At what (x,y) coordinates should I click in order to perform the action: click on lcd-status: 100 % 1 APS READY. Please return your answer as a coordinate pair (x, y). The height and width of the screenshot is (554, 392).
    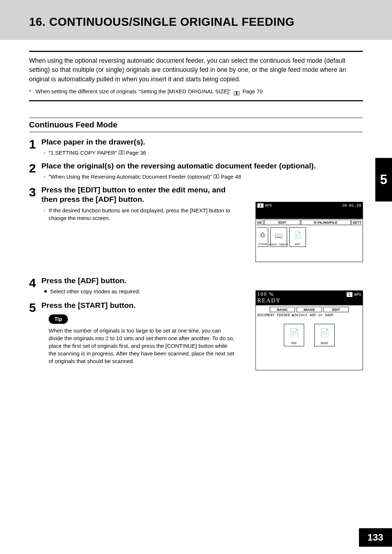
    Looking at the image, I should click on (309, 298).